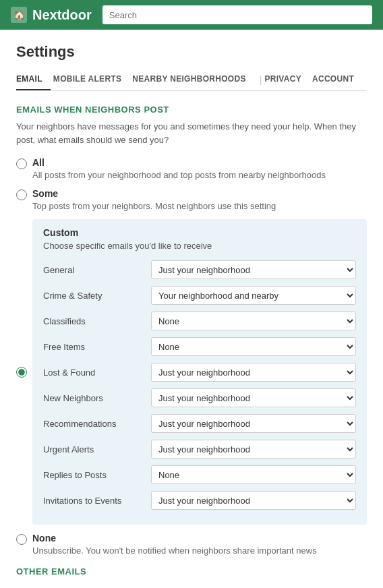  Describe the element at coordinates (254, 372) in the screenshot. I see `setting-select-lost-found: Just your neighborhood Your neighborhood…` at that location.